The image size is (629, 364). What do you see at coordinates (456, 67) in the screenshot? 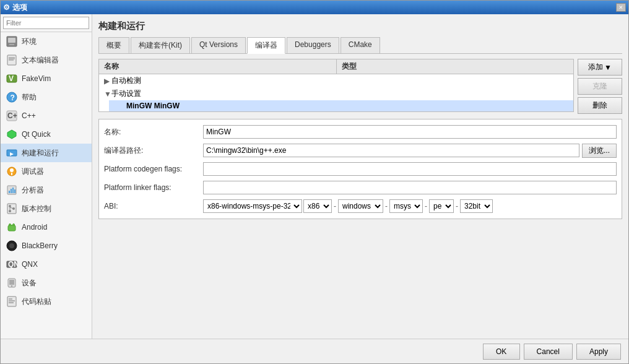
I see `col-type: 类型` at bounding box center [456, 67].